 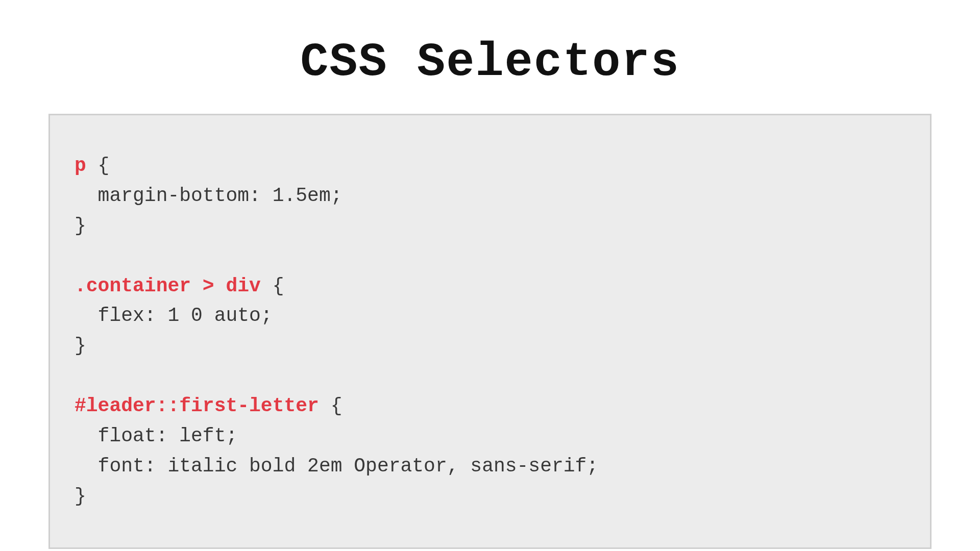 I want to click on code-selector: #leader::first-letter, so click(x=197, y=406).